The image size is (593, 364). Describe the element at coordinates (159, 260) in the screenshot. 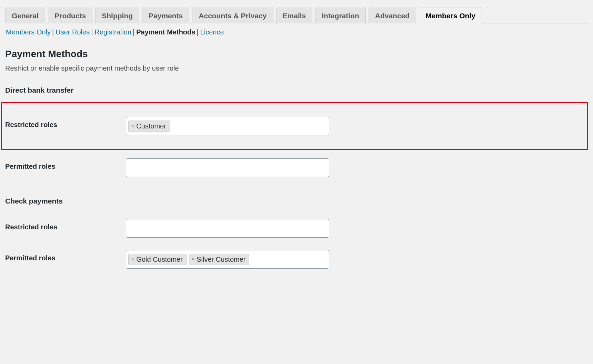

I see `permitted-roles-tag-label: Gold Customer` at that location.